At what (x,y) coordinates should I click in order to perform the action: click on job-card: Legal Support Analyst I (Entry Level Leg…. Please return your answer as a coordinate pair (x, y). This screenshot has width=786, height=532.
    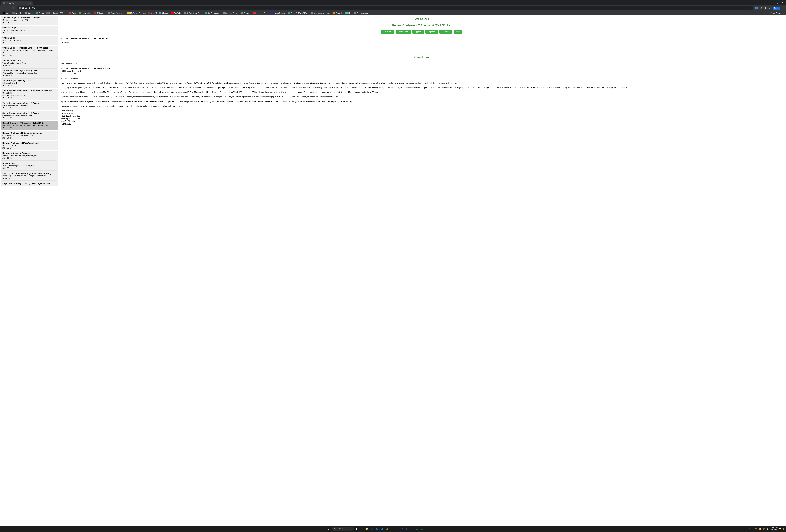
    Looking at the image, I should click on (29, 183).